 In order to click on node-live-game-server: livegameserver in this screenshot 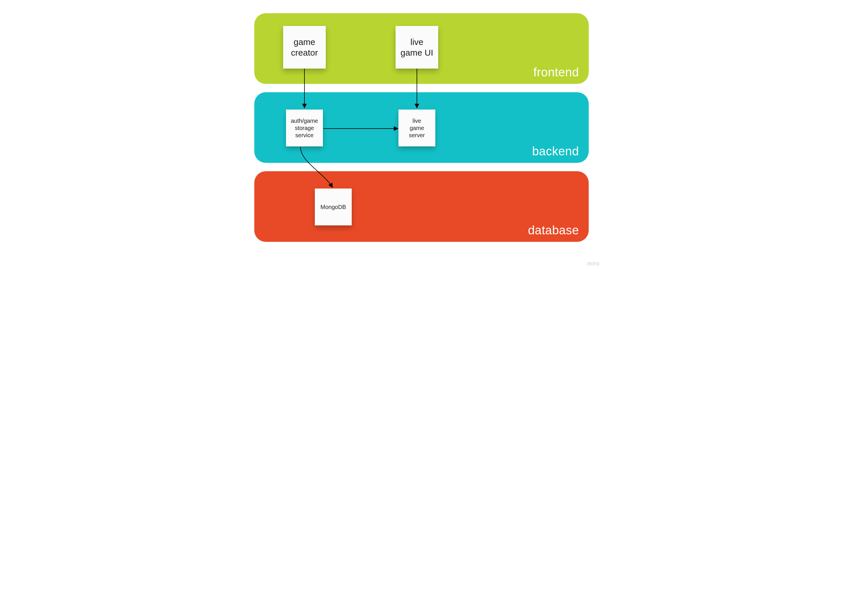, I will do `click(417, 128)`.